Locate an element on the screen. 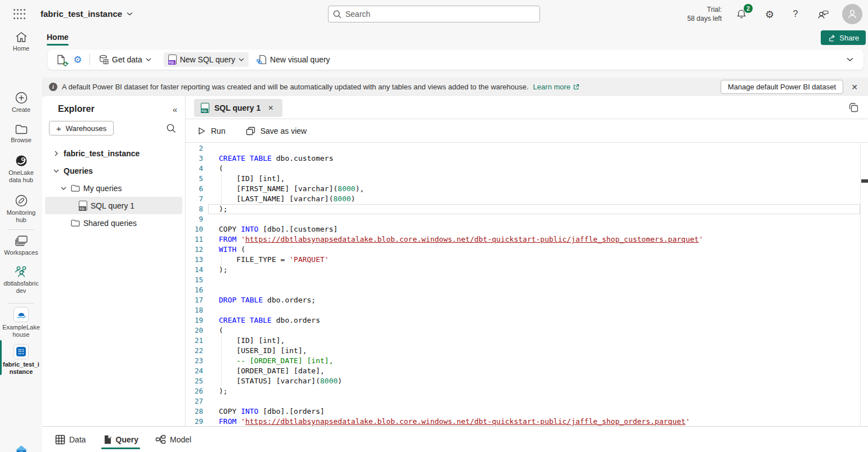 This screenshot has width=868, height=452. code-line-22: 22 [USER_ID] [int], is located at coordinates (527, 351).